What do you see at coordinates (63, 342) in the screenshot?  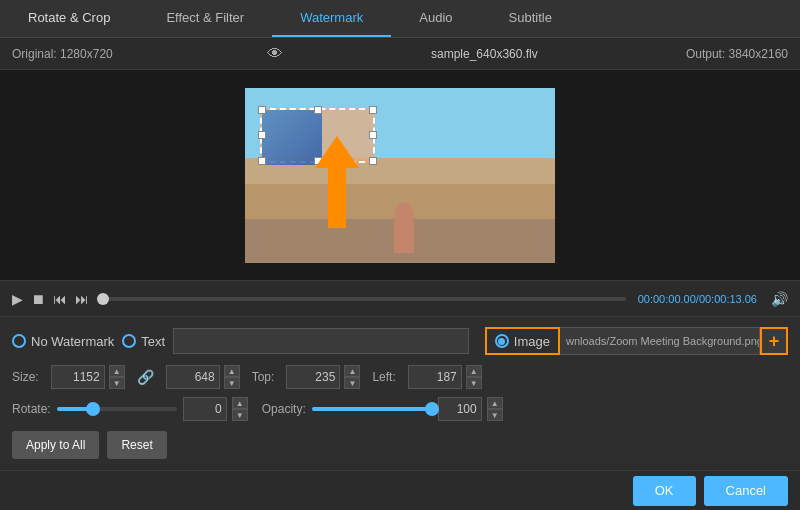 I see `no-watermark-radio: No Watermark` at bounding box center [63, 342].